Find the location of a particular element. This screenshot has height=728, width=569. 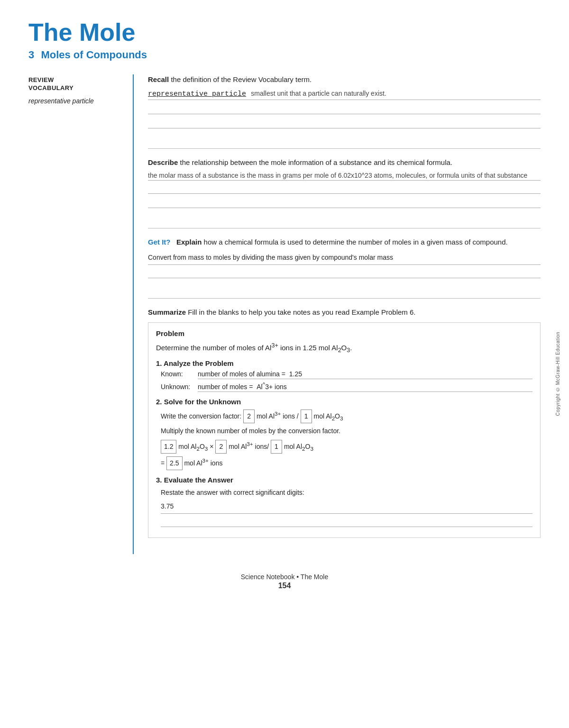

step1-content: Known: number of moles of alumina = 1.25… is located at coordinates (344, 381).